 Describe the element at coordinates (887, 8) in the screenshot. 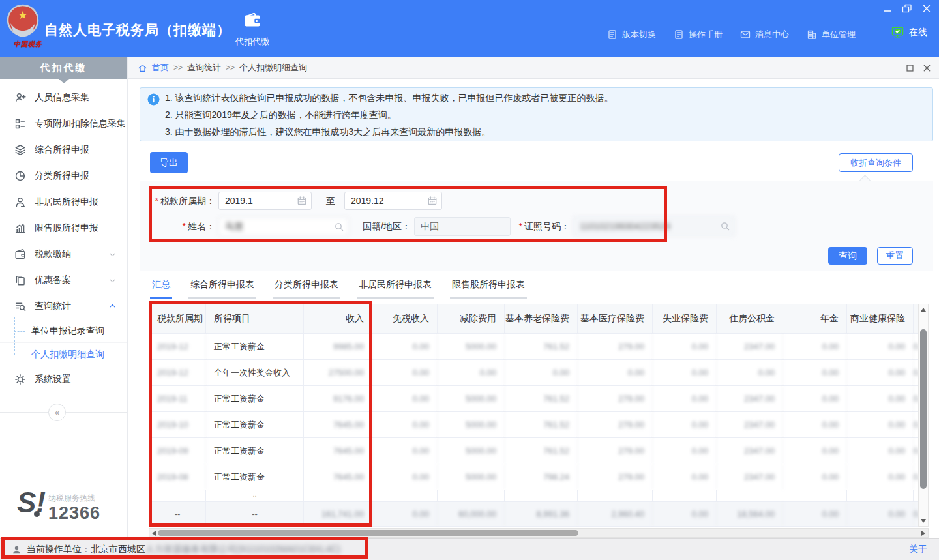

I see `minimize-icon` at that location.